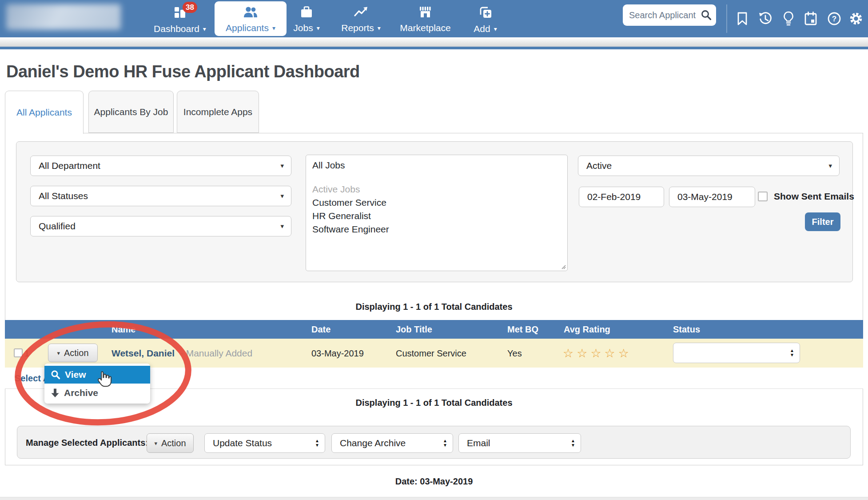 Image resolution: width=868 pixels, height=500 pixels. Describe the element at coordinates (431, 353) in the screenshot. I see `row-job-title: Customer Service` at that location.